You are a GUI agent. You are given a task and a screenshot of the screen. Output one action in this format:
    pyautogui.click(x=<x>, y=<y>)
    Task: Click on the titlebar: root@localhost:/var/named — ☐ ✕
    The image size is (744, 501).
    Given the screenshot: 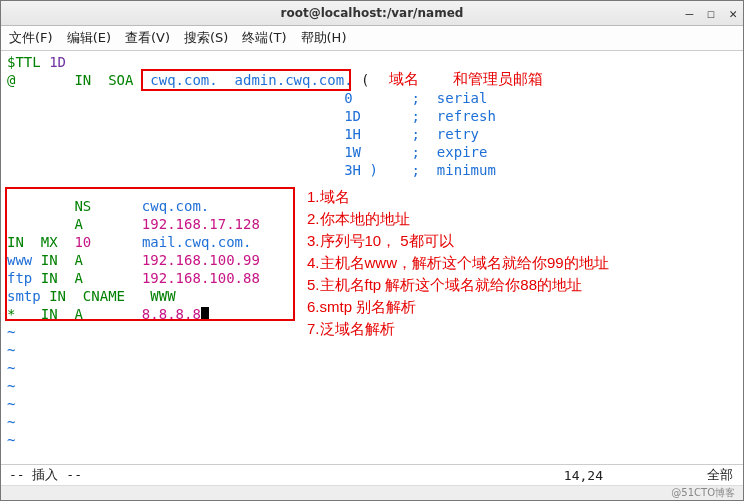 What is the action you would take?
    pyautogui.click(x=372, y=14)
    